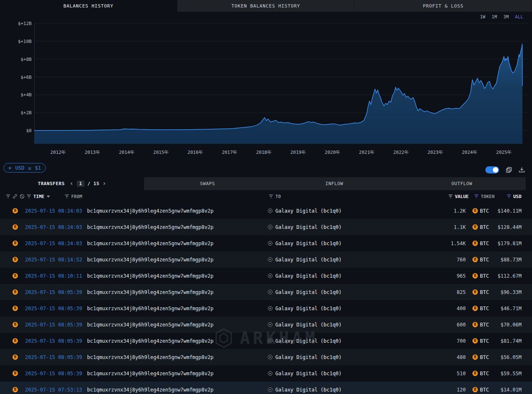 The image size is (532, 394). Describe the element at coordinates (509, 170) in the screenshot. I see `copy-button` at that location.